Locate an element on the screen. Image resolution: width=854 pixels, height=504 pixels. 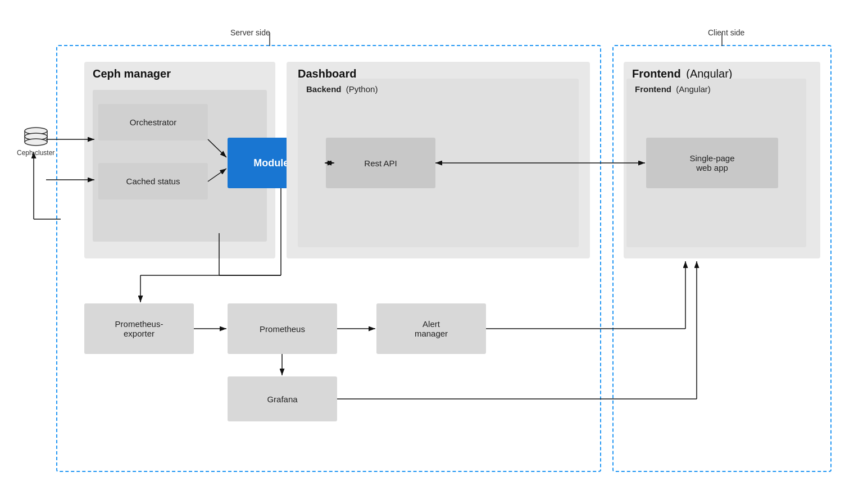
cached-status-box: Cached status is located at coordinates (153, 181).